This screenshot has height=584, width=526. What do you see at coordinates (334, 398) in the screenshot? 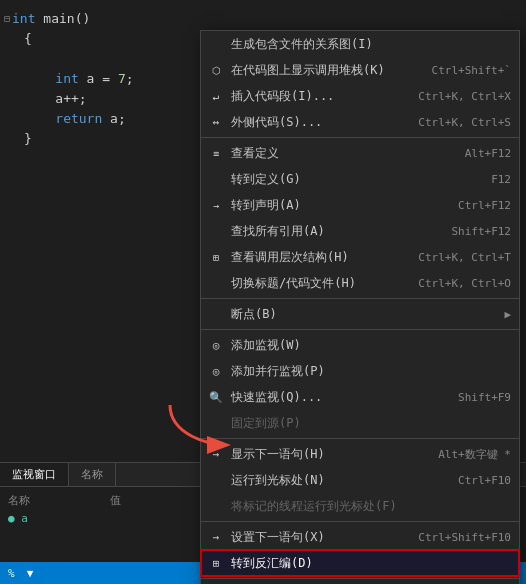
I see `menu-label-quick-watch: 快速监视(Q)...` at bounding box center [334, 398].